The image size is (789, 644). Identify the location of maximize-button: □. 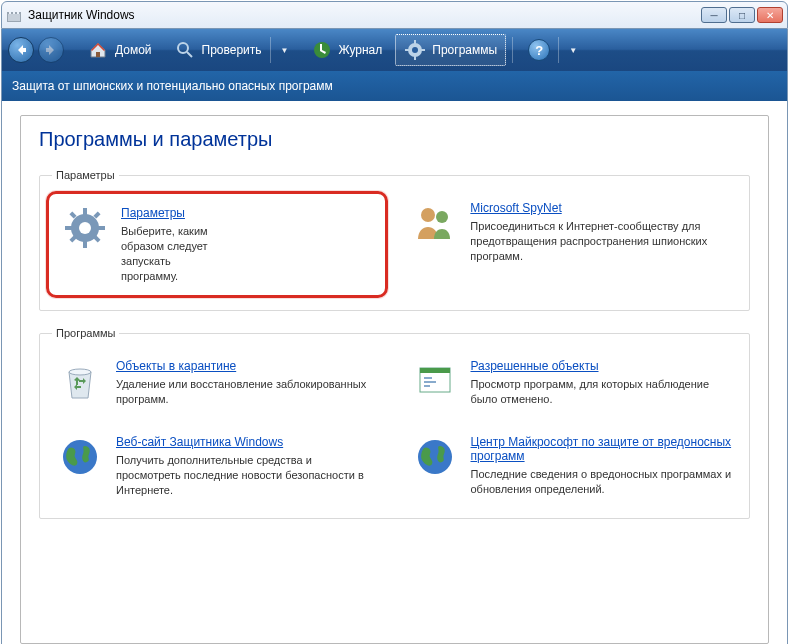
(742, 15).